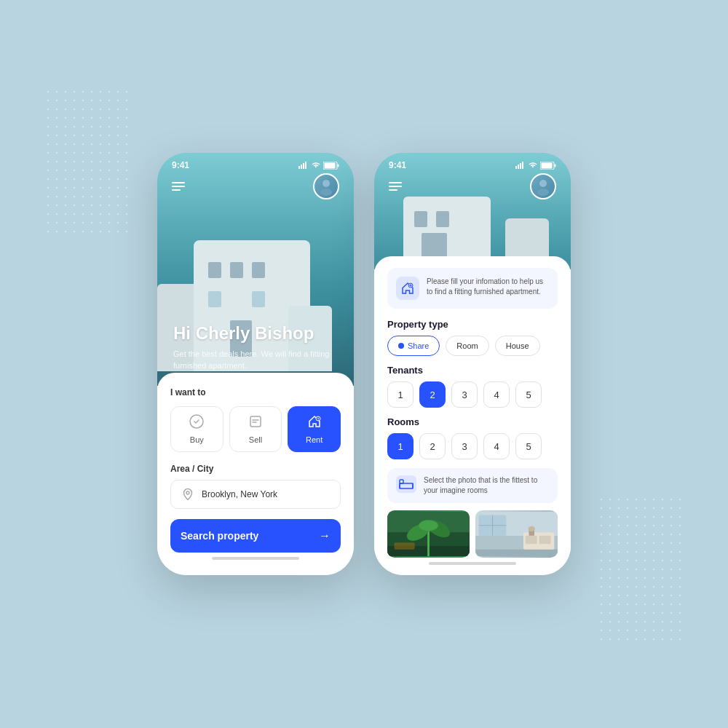 Image resolution: width=728 pixels, height=728 pixels. Describe the element at coordinates (256, 347) in the screenshot. I see `hero-text: Hi Cherly Bishop Get the best deals here…` at that location.